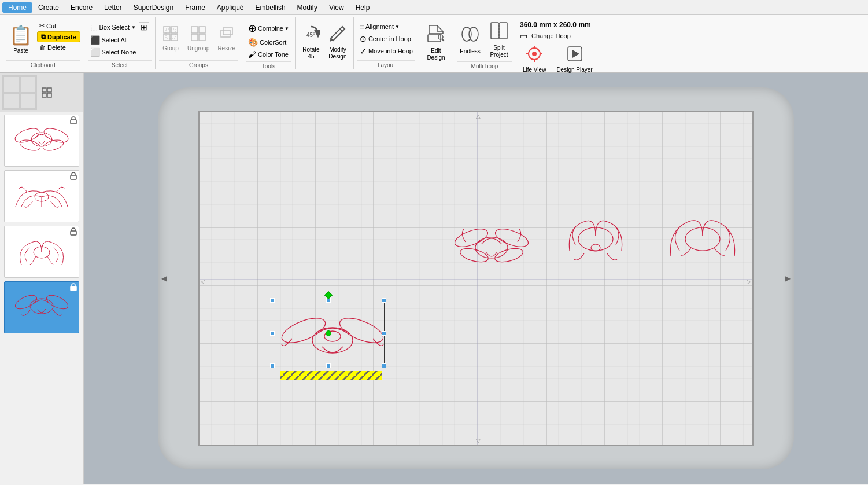 Image resolution: width=868 pixels, height=485 pixels. I want to click on split-project-icon, so click(499, 32).